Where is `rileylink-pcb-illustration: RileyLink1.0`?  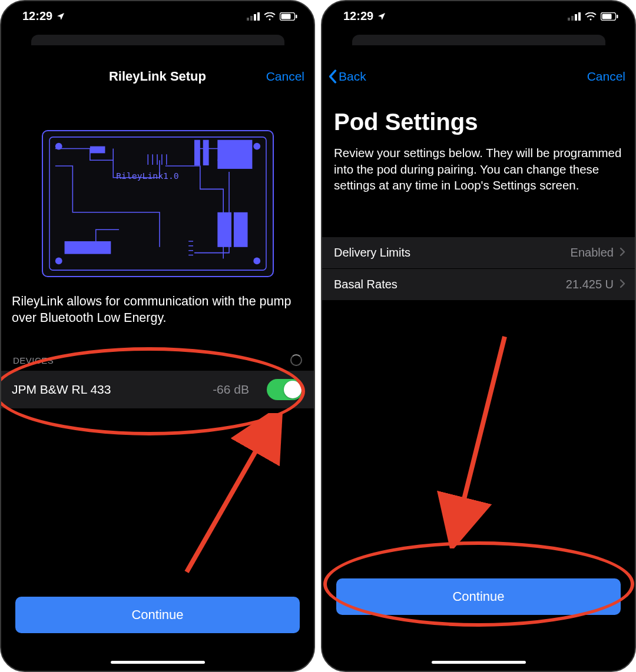
rileylink-pcb-illustration: RileyLink1.0 is located at coordinates (158, 204).